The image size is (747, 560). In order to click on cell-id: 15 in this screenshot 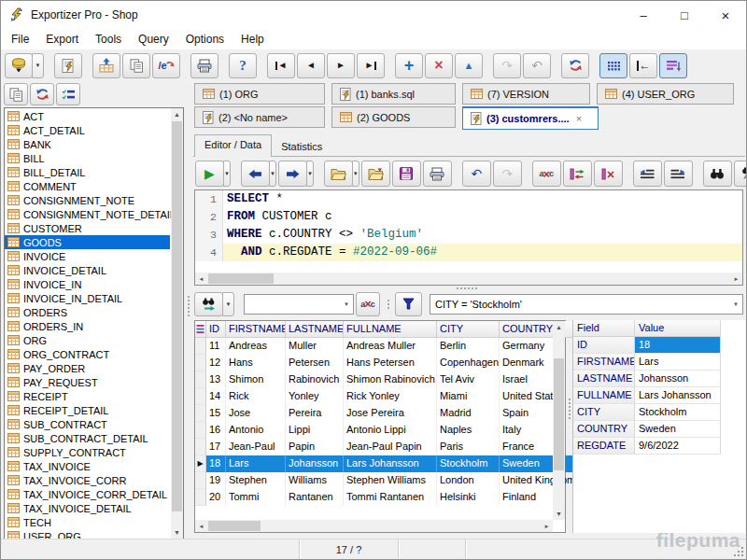, I will do `click(217, 413)`.